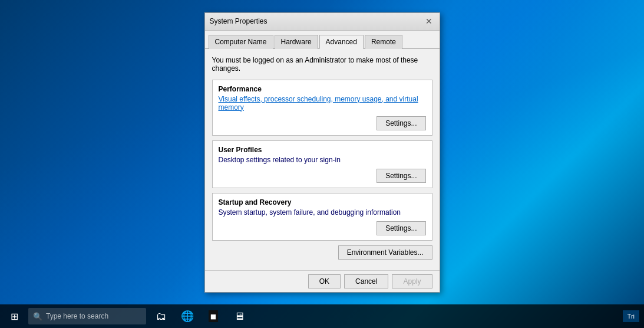 Image resolution: width=644 pixels, height=328 pixels. Describe the element at coordinates (412, 281) in the screenshot. I see `apply-button: Apply` at that location.